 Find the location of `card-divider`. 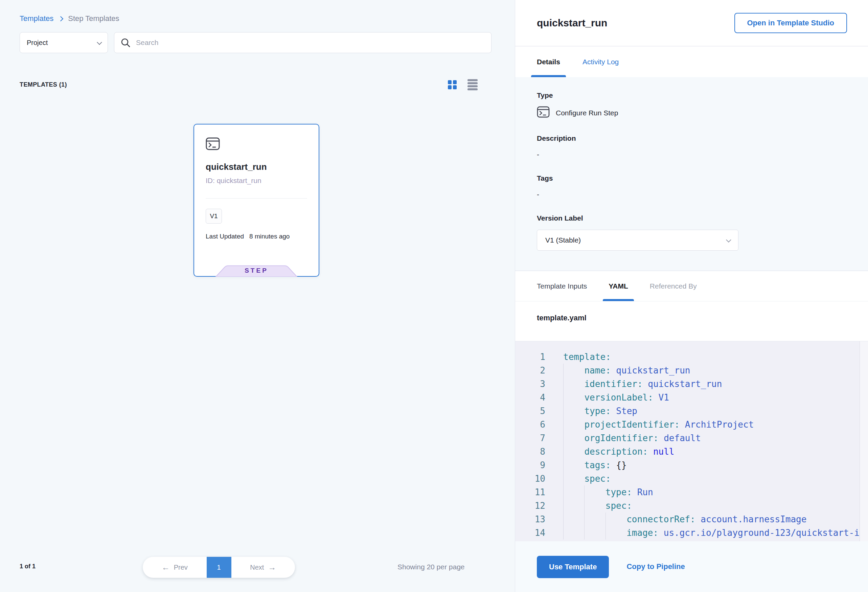

card-divider is located at coordinates (256, 199).